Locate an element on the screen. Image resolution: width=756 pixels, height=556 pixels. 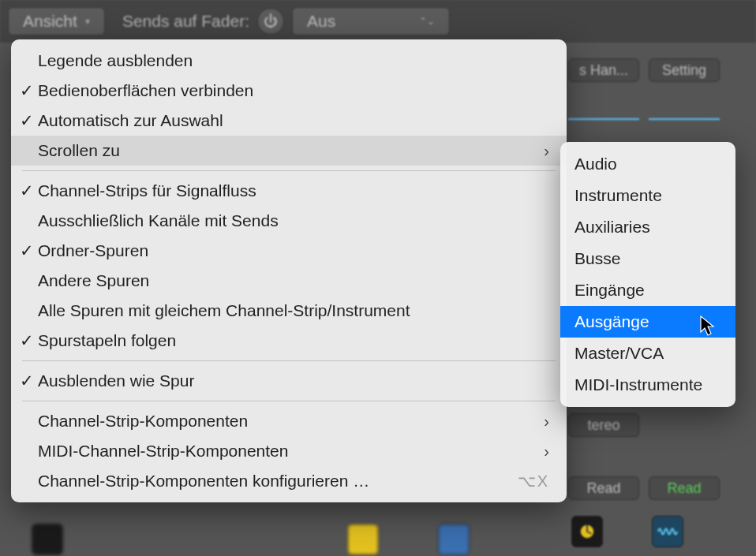
sends-fader-dropdown: Aus ⌃⌄ is located at coordinates (371, 21).